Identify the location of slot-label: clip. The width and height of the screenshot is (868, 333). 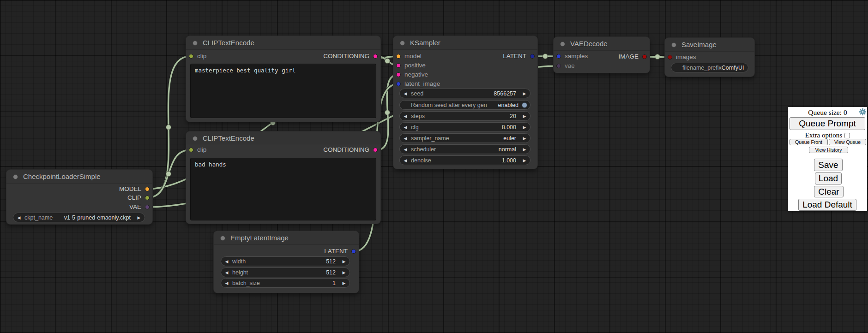
(202, 149).